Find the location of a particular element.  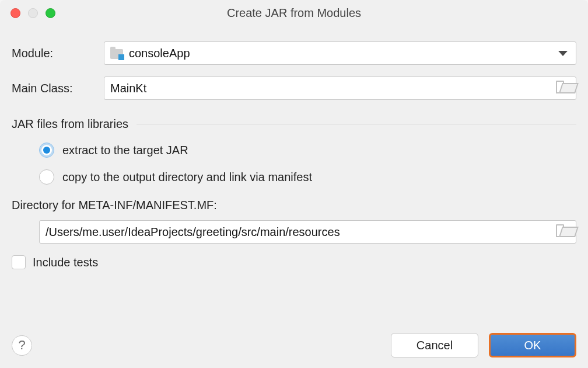

module-combobox: consoleApp is located at coordinates (340, 53).